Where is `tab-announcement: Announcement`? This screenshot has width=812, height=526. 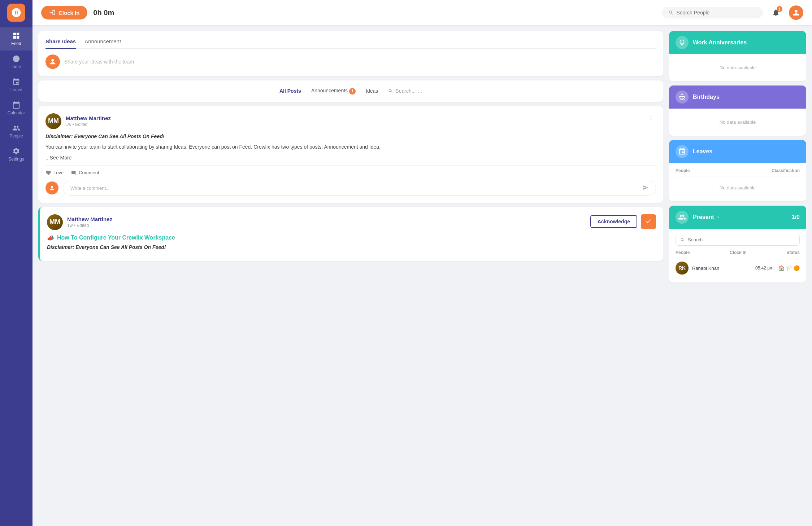
tab-announcement: Announcement is located at coordinates (103, 43).